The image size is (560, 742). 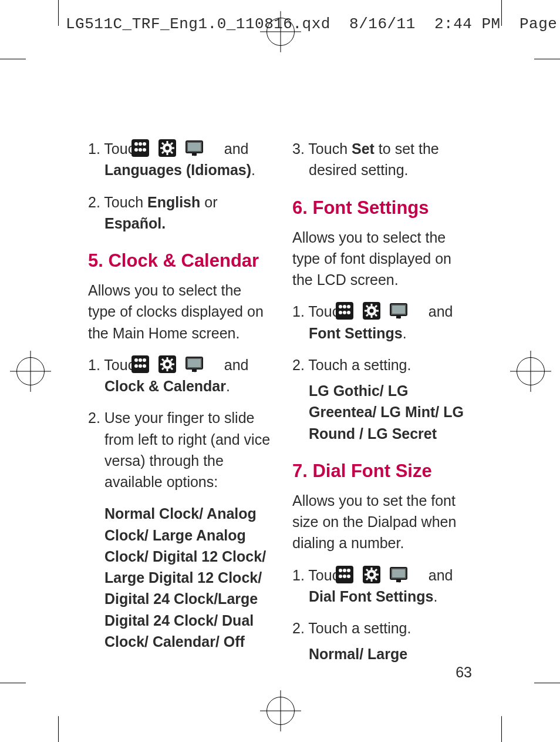 I want to click on section-6-intro: Allows you to select the type of font di…, so click(x=384, y=258).